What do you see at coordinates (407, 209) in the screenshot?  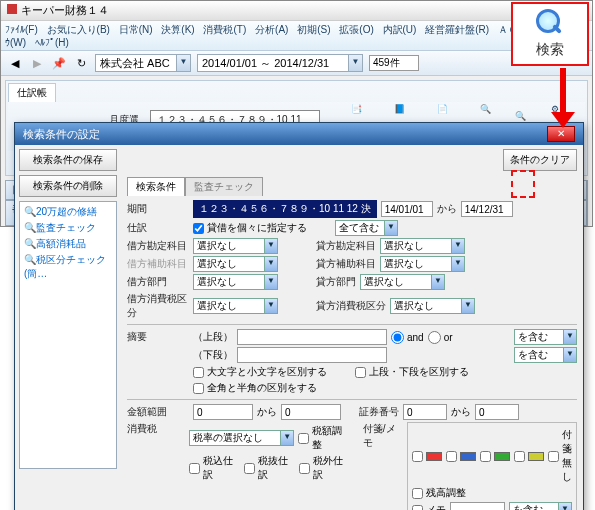 I see `date-from-field: 14/01/01` at bounding box center [407, 209].